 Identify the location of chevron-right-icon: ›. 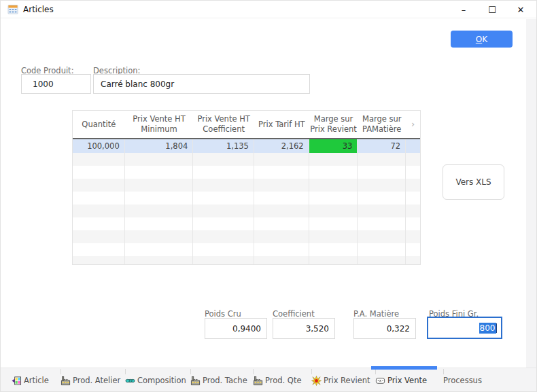
(413, 124).